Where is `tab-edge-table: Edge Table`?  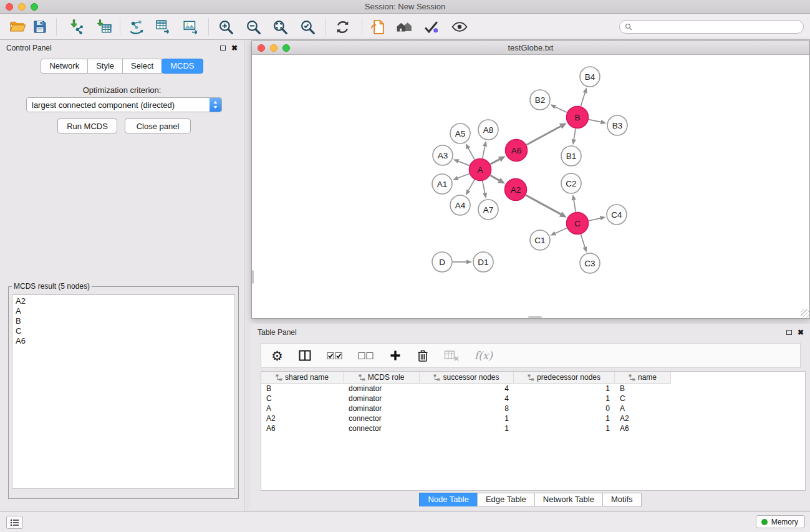
tab-edge-table: Edge Table is located at coordinates (506, 500).